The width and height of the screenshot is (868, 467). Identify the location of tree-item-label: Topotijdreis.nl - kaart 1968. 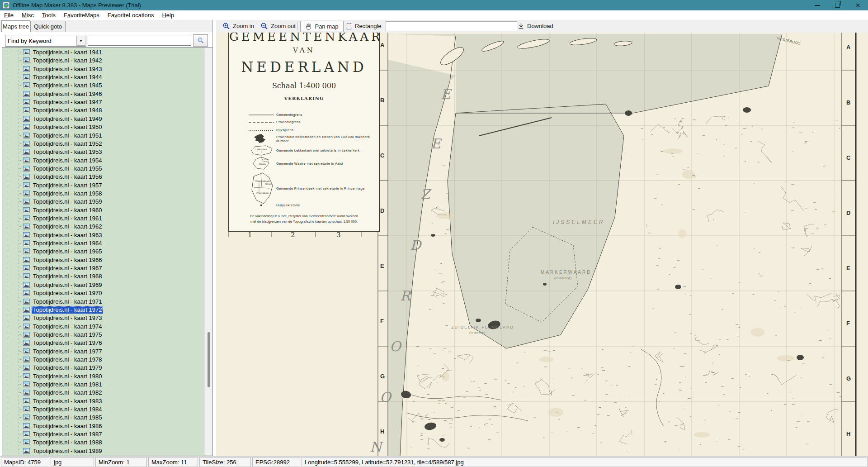
(67, 276).